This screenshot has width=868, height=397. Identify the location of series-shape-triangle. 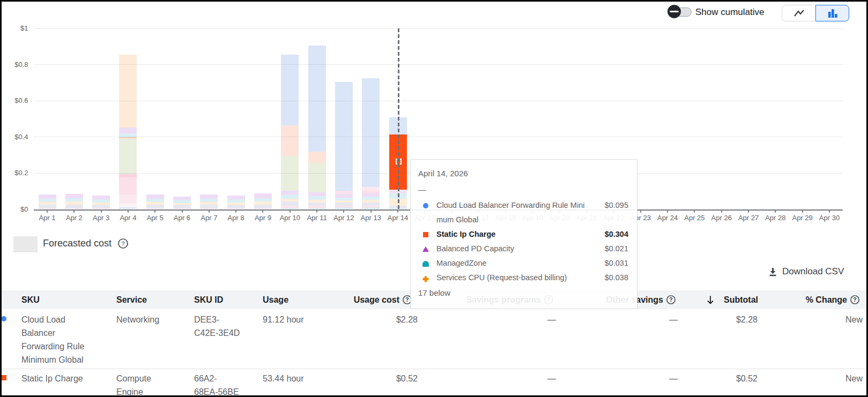
(426, 249).